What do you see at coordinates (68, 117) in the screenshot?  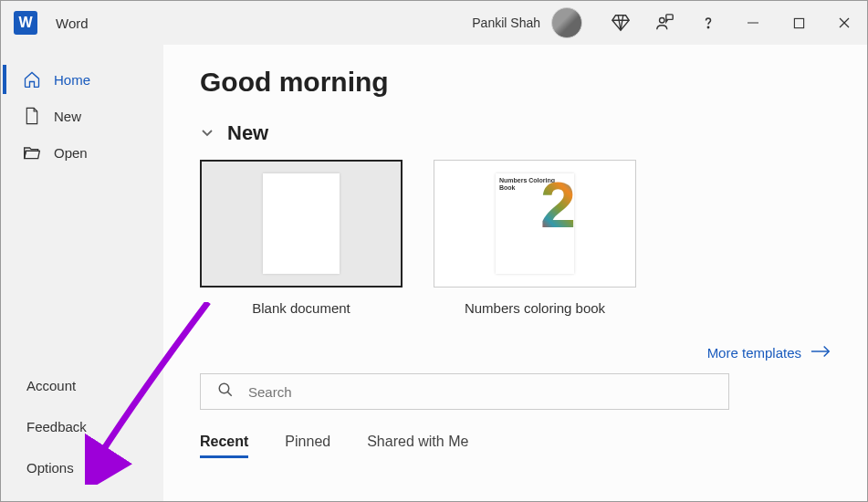 I see `sidebar-item-label: New` at bounding box center [68, 117].